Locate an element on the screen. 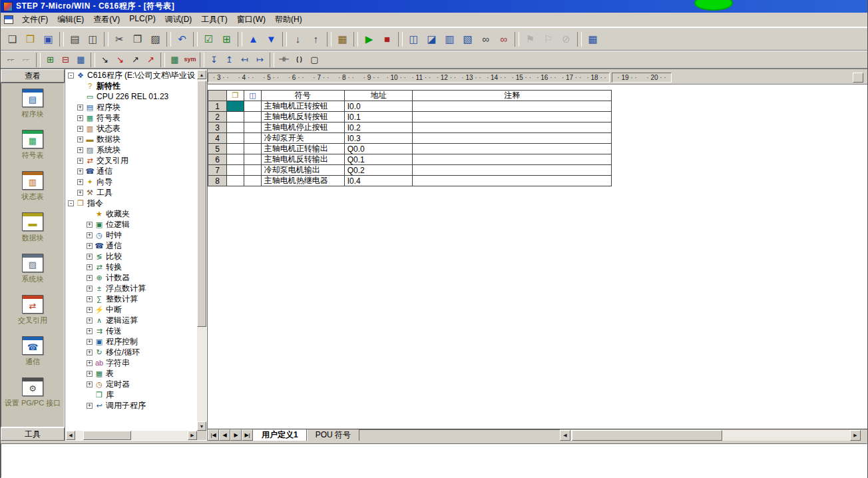 The height and width of the screenshot is (478, 868). box-button: ▢ is located at coordinates (314, 60).